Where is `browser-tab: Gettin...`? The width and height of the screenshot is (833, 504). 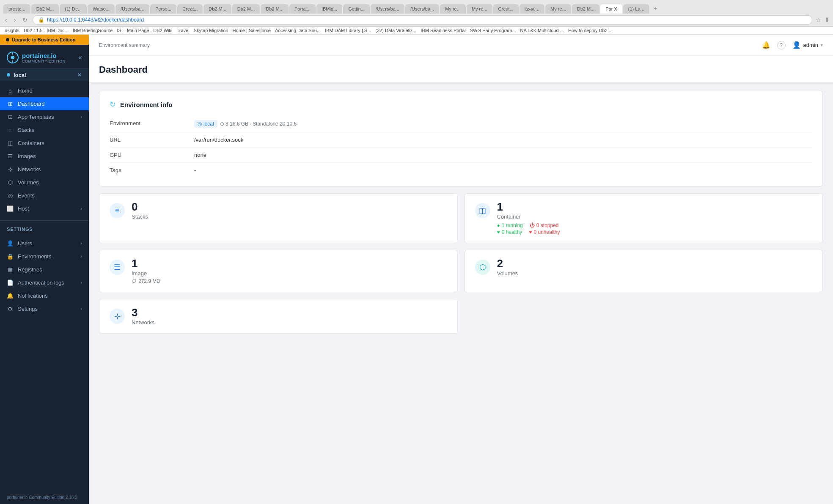
browser-tab: Gettin... is located at coordinates (356, 9).